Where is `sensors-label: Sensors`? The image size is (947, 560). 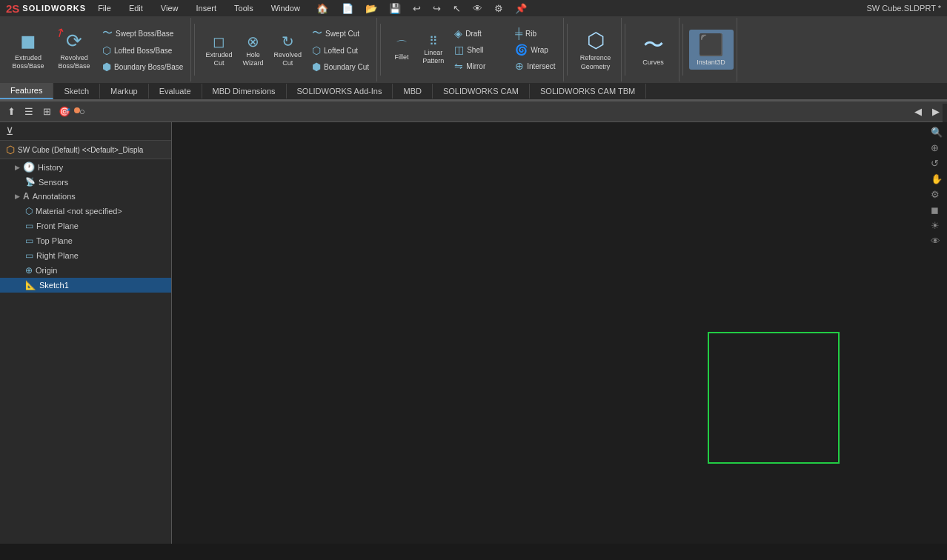
sensors-label: Sensors is located at coordinates (53, 182).